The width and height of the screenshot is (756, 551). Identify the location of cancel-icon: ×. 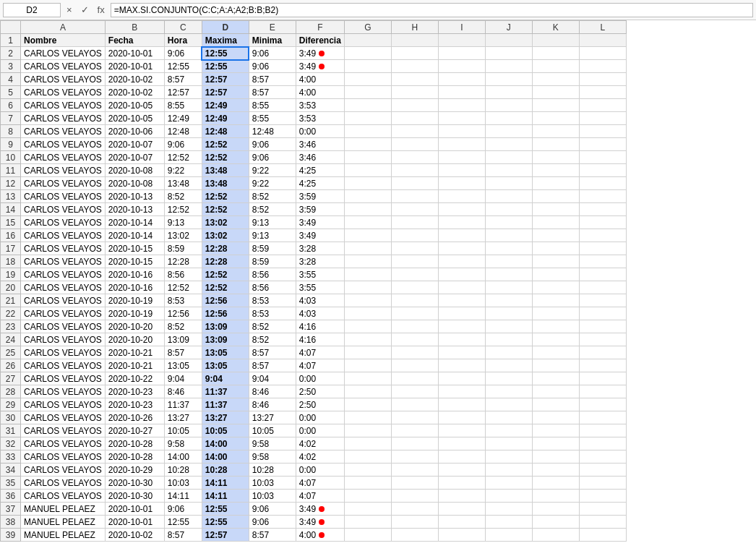
(69, 10).